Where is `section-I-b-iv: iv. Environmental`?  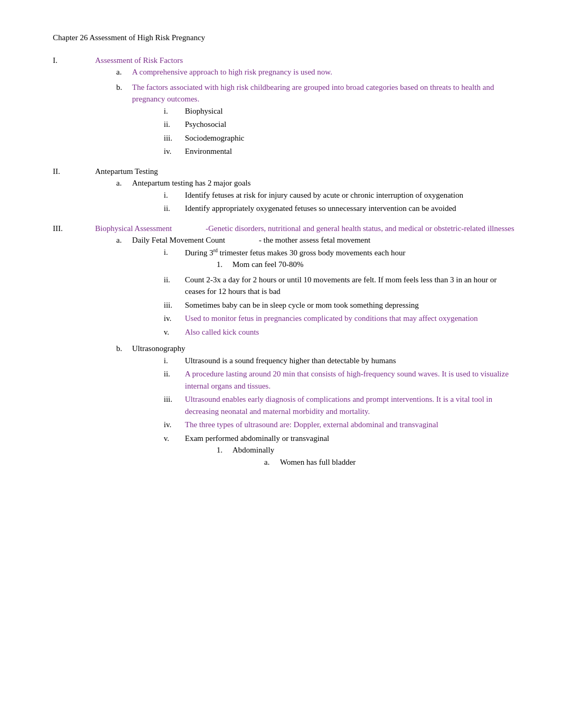
section-I-b-iv: iv. Environmental is located at coordinates (341, 151).